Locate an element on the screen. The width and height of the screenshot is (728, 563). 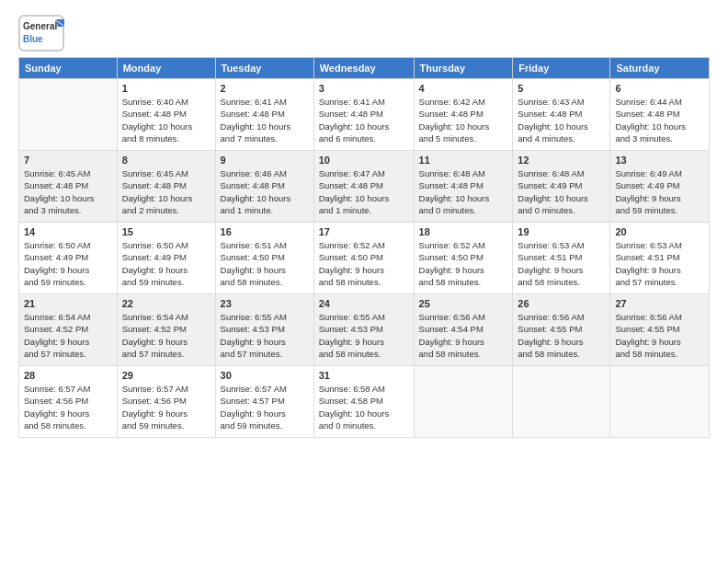
day-number: 16 is located at coordinates (265, 232).